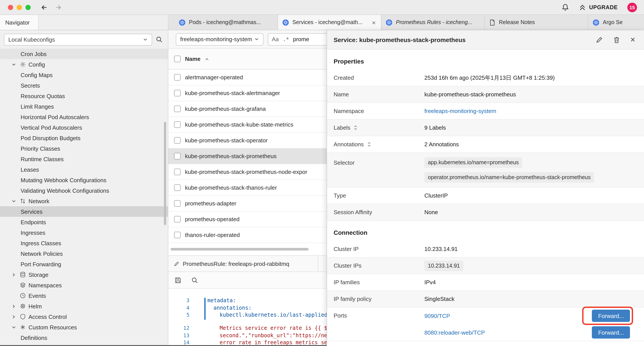 The width and height of the screenshot is (644, 346). I want to click on match-case-toggle: Aa, so click(275, 39).